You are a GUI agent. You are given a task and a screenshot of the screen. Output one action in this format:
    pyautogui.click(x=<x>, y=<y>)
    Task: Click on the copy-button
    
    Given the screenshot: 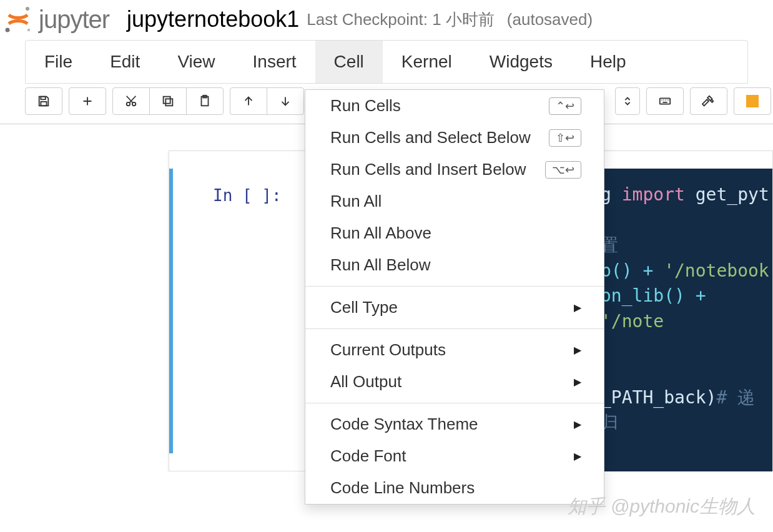 What is the action you would take?
    pyautogui.click(x=168, y=101)
    